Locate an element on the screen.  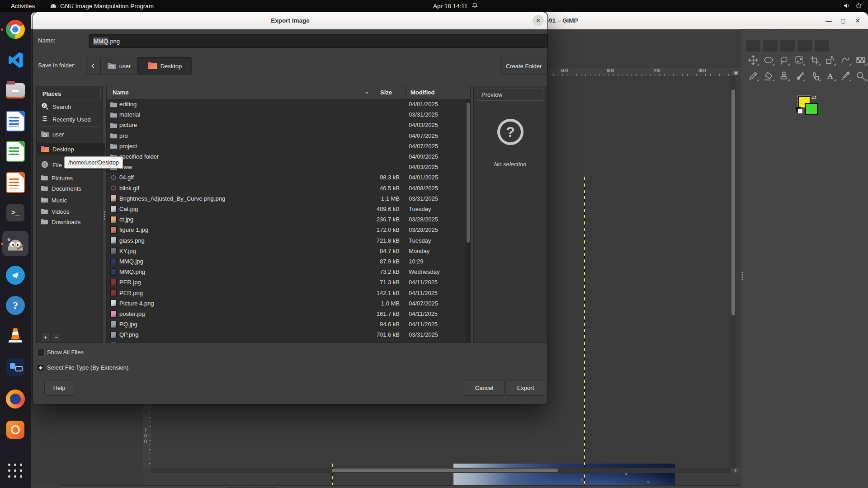
filename-input: MMQ.png is located at coordinates (318, 41).